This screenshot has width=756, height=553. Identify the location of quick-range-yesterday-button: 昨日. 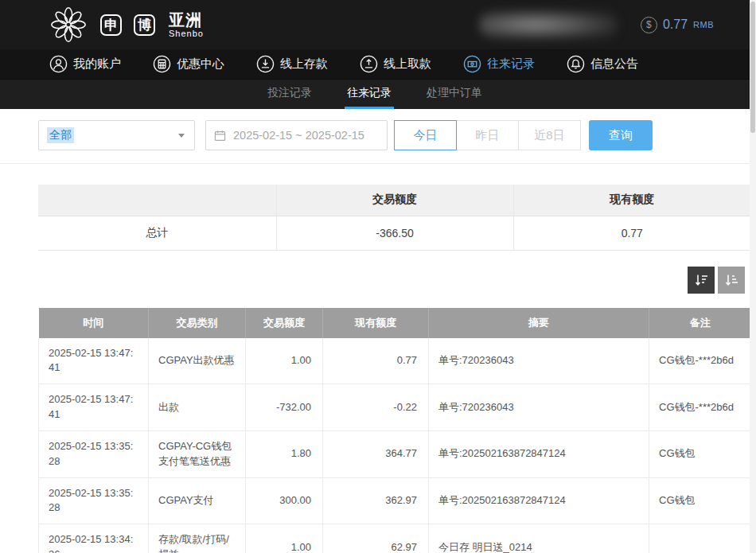
(487, 135).